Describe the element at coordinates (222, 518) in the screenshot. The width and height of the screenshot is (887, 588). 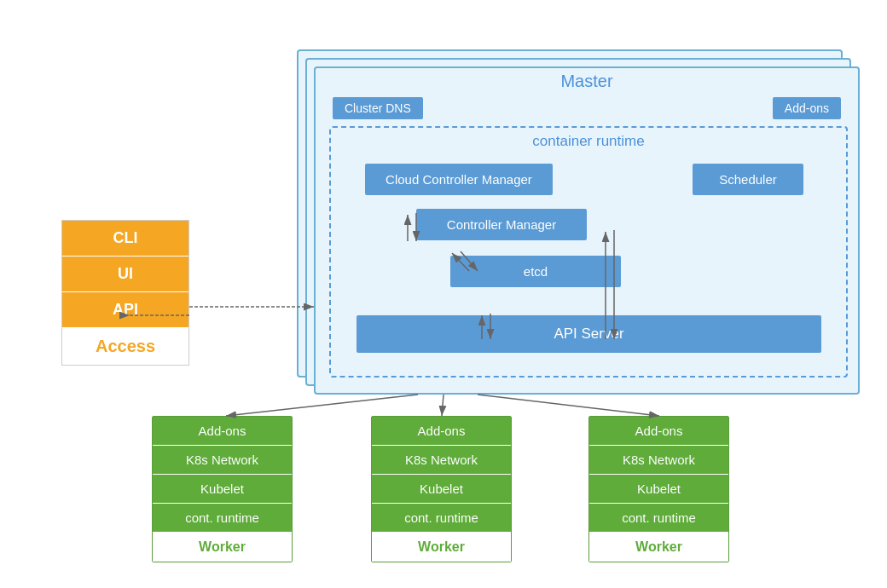
I see `worker1-runtime: cont. runtime` at that location.